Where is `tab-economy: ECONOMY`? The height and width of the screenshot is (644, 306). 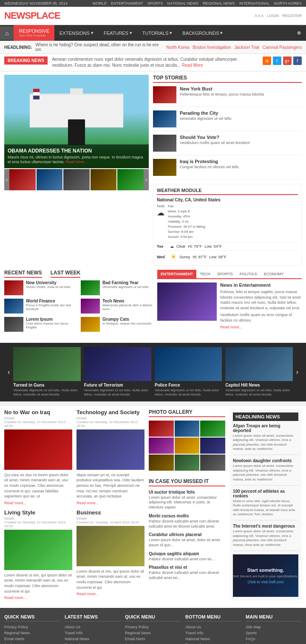
tab-economy: ECONOMY is located at coordinates (274, 274).